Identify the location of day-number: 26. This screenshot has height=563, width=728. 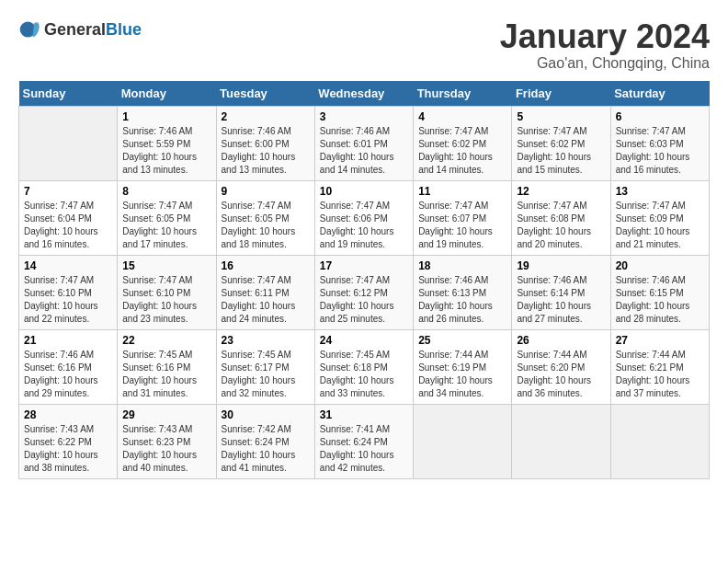
(561, 340).